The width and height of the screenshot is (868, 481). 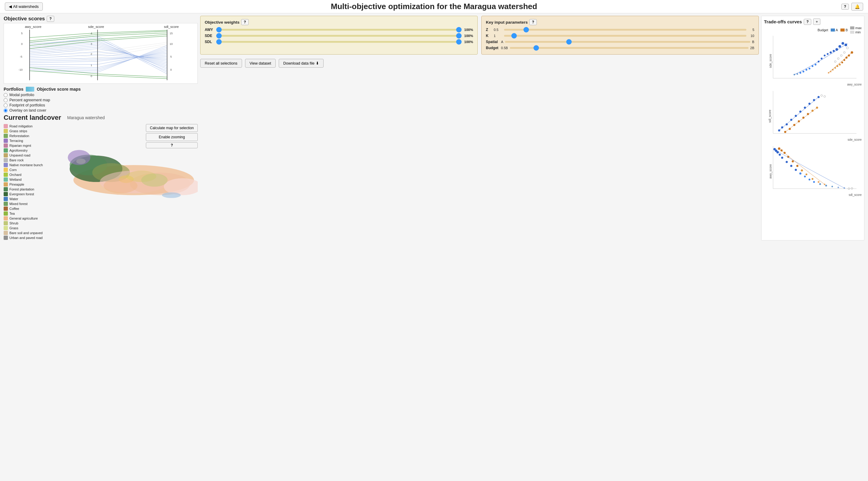 I want to click on sde-label: SDE, so click(x=210, y=36).